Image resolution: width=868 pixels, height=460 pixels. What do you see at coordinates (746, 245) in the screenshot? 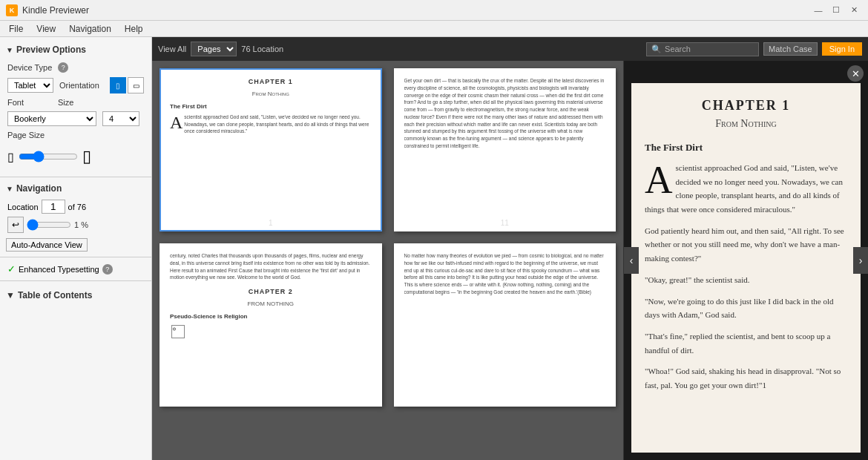
I see `reader-para2: God patiently heard him out, and then sa…` at bounding box center [746, 245].